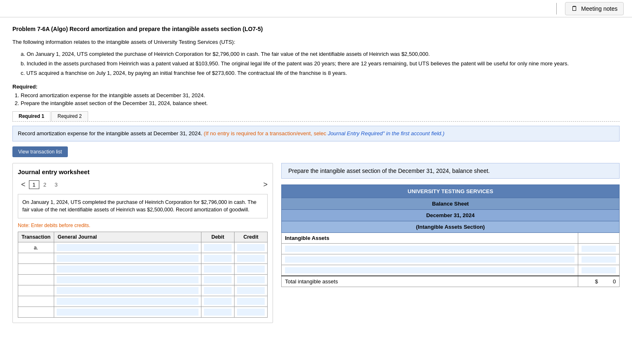  Describe the element at coordinates (557, 9) in the screenshot. I see `divider` at that location.